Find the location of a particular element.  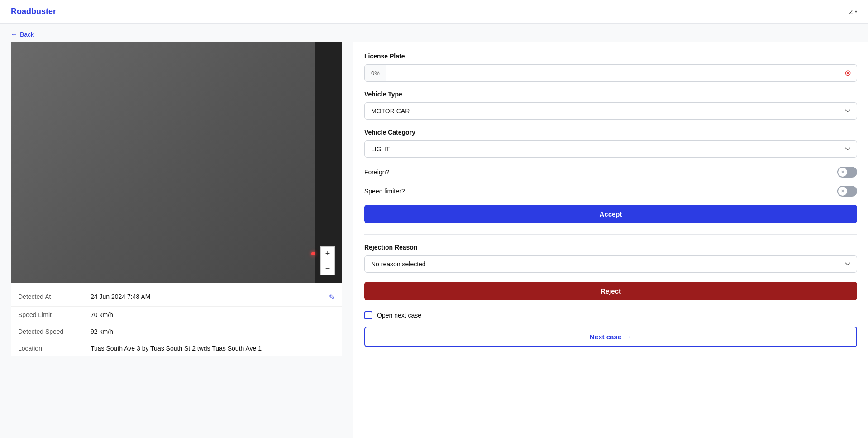

detected-speed-label: Detected Speed is located at coordinates (54, 332).